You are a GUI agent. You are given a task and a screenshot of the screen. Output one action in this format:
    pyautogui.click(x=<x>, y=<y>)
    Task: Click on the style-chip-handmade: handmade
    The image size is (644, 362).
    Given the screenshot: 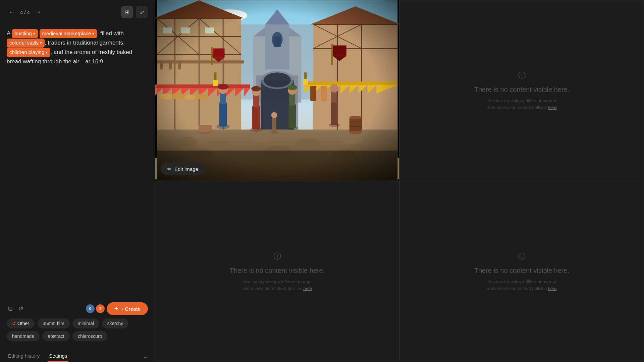 What is the action you would take?
    pyautogui.click(x=23, y=336)
    